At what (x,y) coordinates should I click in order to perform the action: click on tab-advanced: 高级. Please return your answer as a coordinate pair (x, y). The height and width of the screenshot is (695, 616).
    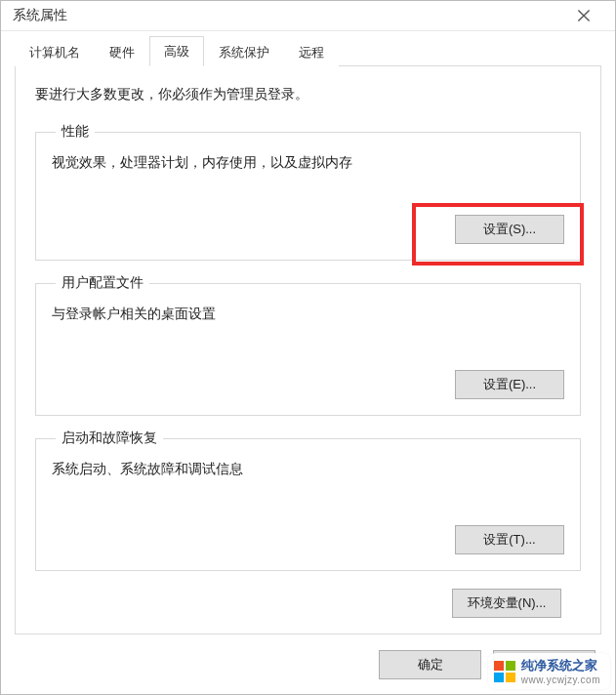
    Looking at the image, I should click on (177, 51).